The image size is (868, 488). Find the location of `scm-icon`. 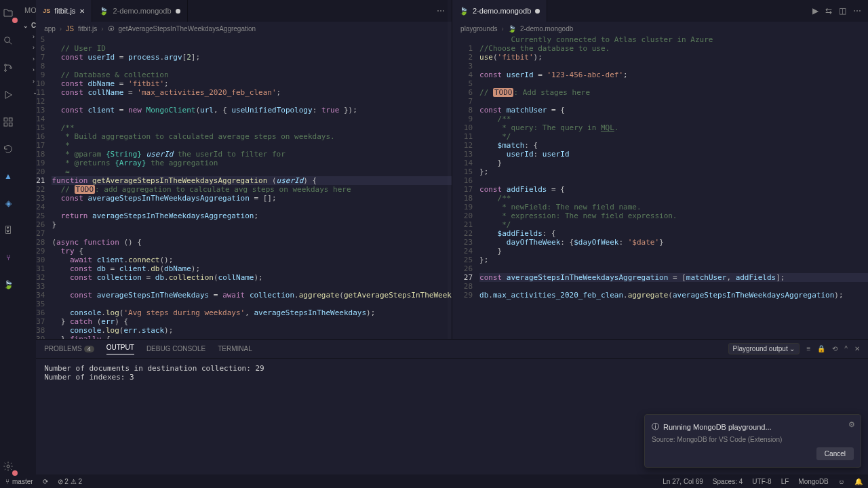

scm-icon is located at coordinates (8, 68).